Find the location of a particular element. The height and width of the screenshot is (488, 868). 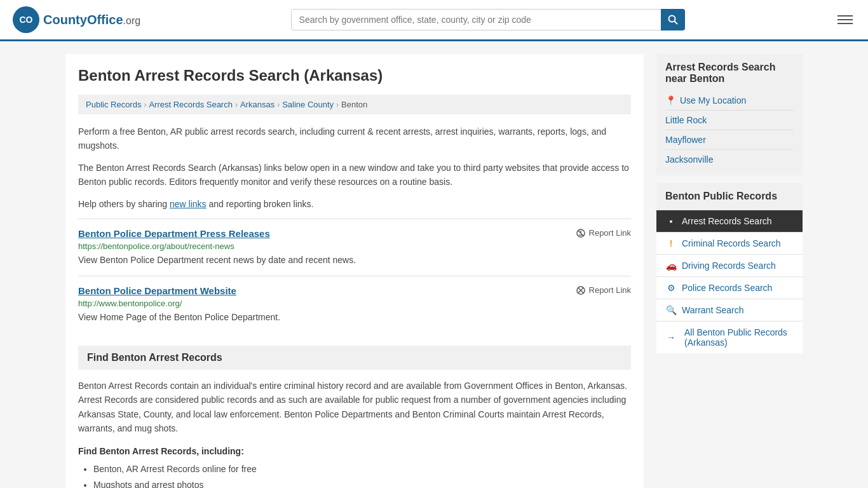

result-title-1: Benton Police Department Press Releases is located at coordinates (174, 234).